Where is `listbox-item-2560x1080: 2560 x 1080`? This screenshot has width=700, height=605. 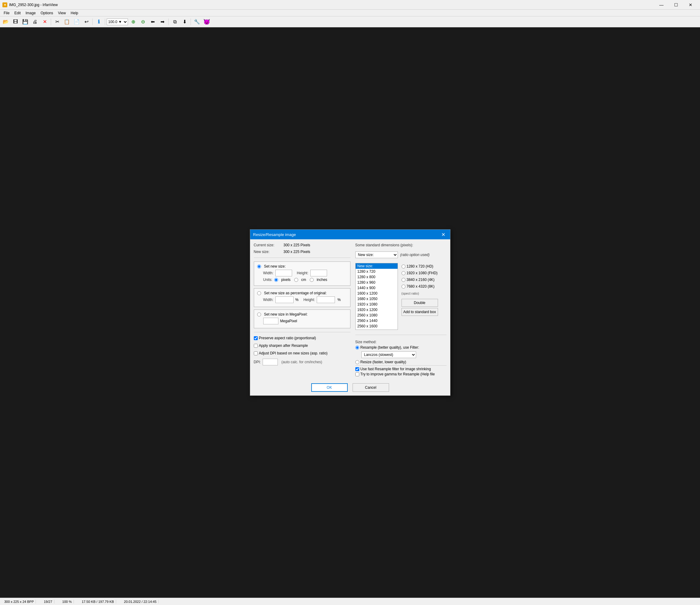
listbox-item-2560x1080: 2560 x 1080 is located at coordinates (377, 315).